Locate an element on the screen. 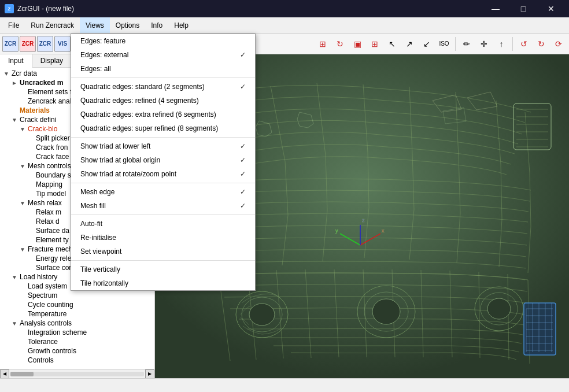  dd-item-9: Show triad at rotate/zoom point✓ is located at coordinates (163, 174).